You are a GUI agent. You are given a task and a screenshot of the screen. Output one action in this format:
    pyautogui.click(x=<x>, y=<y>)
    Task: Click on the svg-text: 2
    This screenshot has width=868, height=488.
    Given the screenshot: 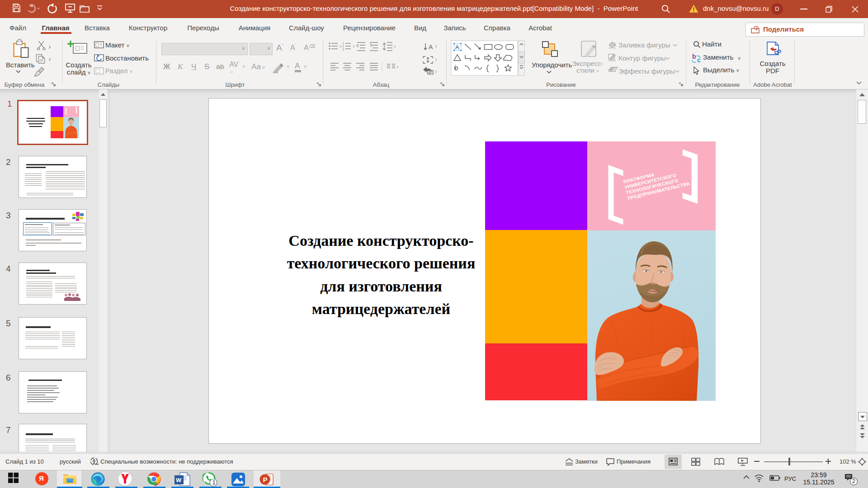 What is the action you would take?
    pyautogui.click(x=343, y=46)
    